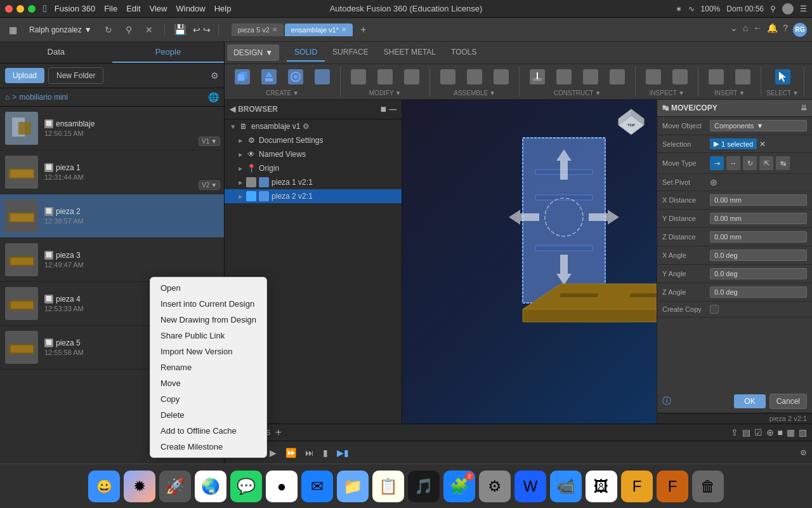 Image resolution: width=812 pixels, height=508 pixels. What do you see at coordinates (313, 140) in the screenshot?
I see `browser-item-docsettings: ► ⚙ Document Settings` at bounding box center [313, 140].